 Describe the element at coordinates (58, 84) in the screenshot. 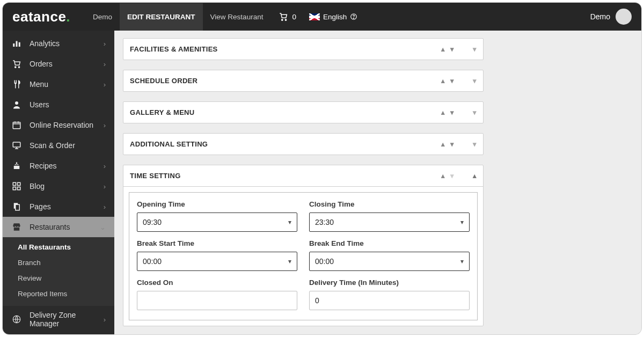

I see `sidebar-item-menu: Menu ›` at that location.